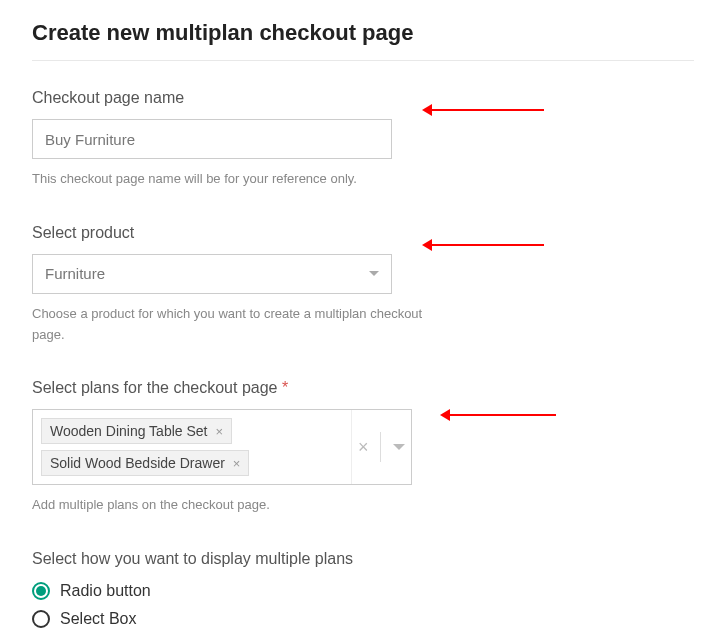  Describe the element at coordinates (222, 447) in the screenshot. I see `plans-multiselect: Wooden Dining Table Set × Solid Wood Bed…` at that location.